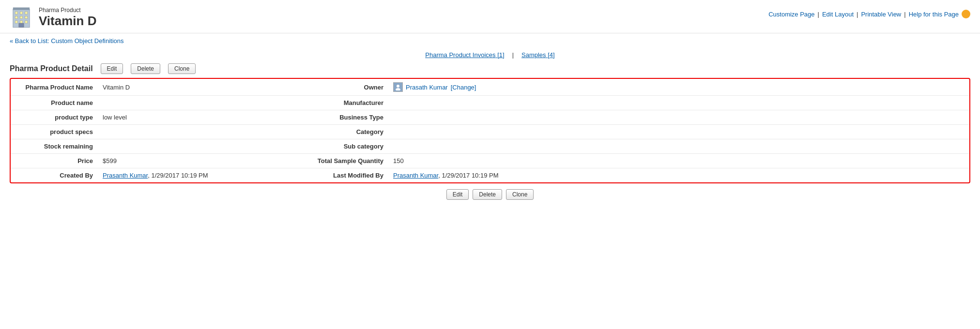  I want to click on owner-change-link: [Change], so click(464, 87).